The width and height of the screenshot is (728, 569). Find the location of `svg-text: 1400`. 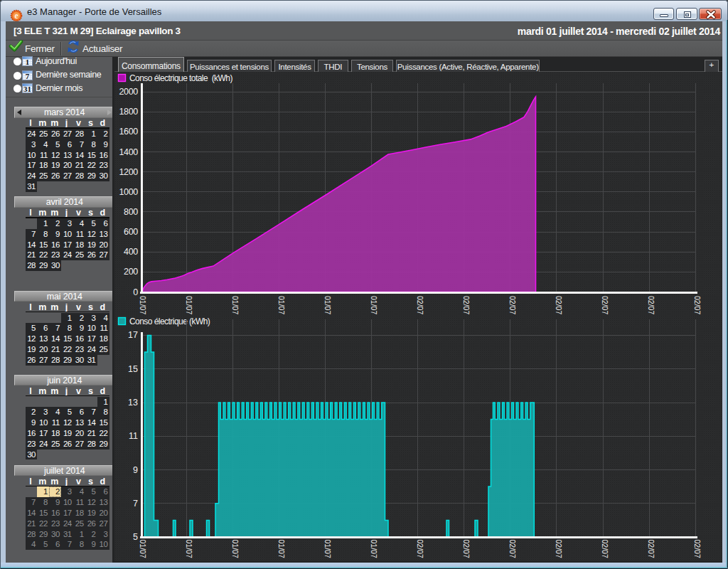

svg-text: 1400 is located at coordinates (128, 152).